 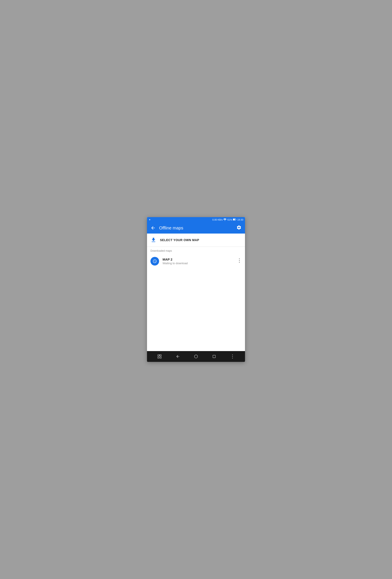 I want to click on map-more-button, so click(x=239, y=261).